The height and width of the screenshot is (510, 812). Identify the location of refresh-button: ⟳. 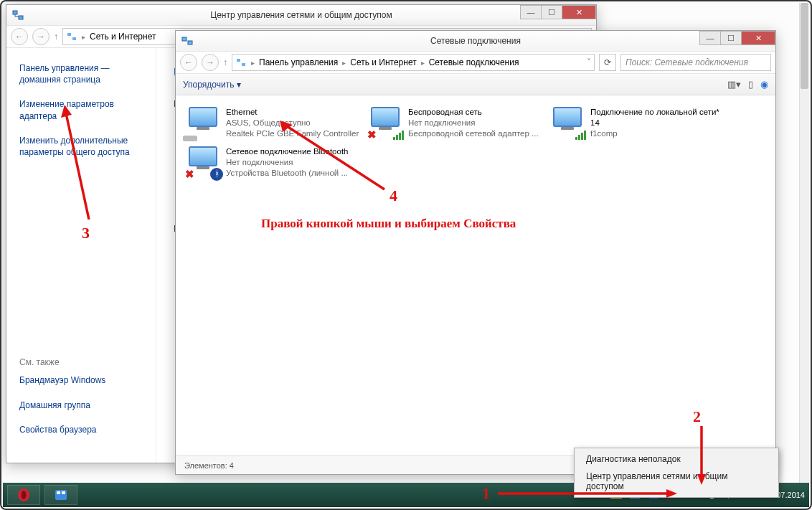
(608, 62).